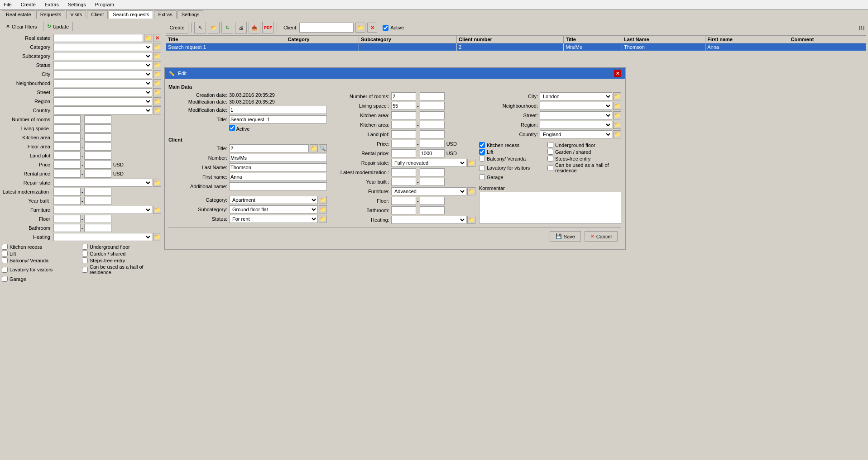  I want to click on city-folder-btn: 📁, so click(157, 74).